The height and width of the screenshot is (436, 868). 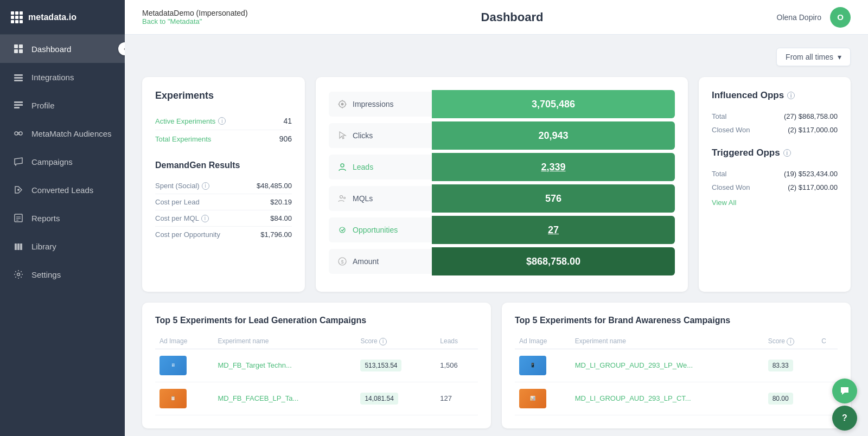 What do you see at coordinates (18, 162) in the screenshot?
I see `campaigns-icon` at bounding box center [18, 162].